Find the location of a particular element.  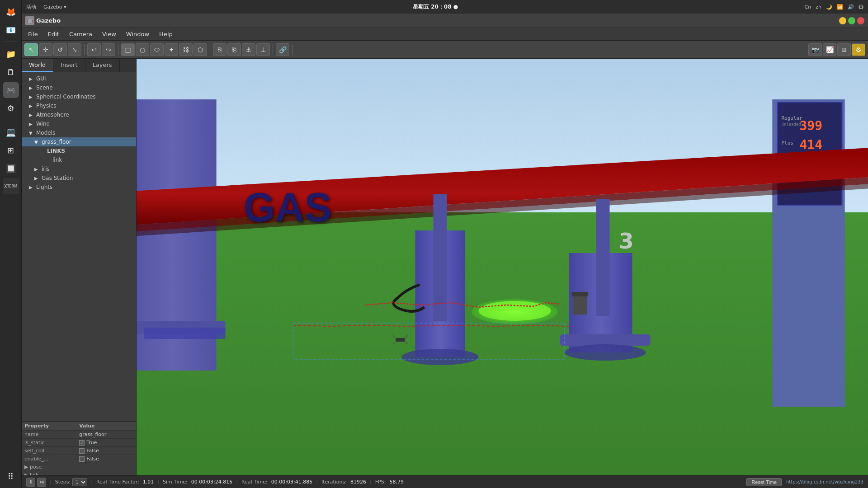

dock-notes: 🗒 is located at coordinates (11, 72).